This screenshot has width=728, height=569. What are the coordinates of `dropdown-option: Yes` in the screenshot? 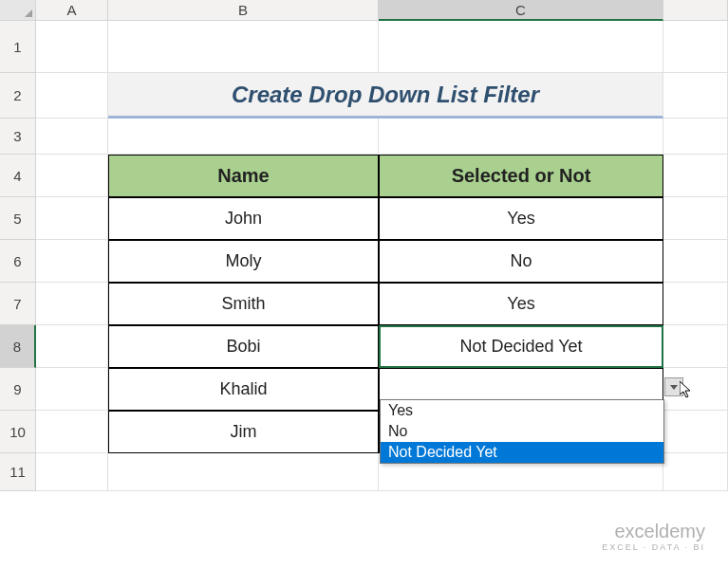 It's located at (522, 411).